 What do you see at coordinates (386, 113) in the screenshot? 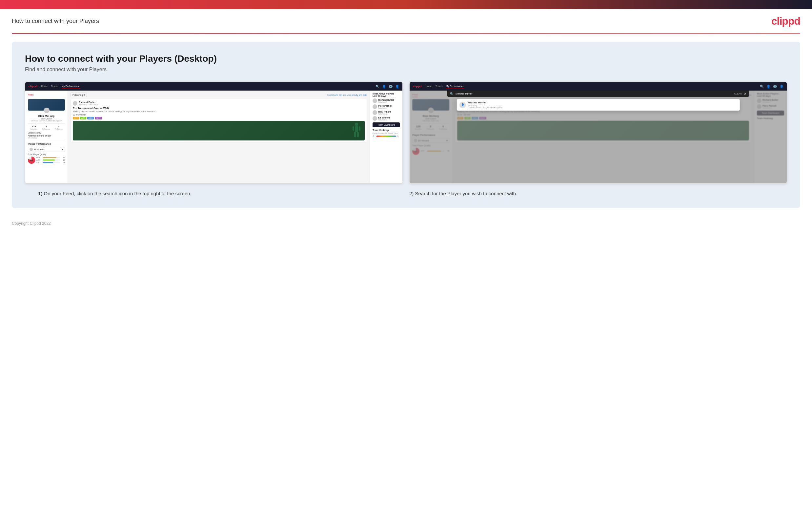
I see `player-row-2: Hiral Pujara Activities: 3` at bounding box center [386, 113].